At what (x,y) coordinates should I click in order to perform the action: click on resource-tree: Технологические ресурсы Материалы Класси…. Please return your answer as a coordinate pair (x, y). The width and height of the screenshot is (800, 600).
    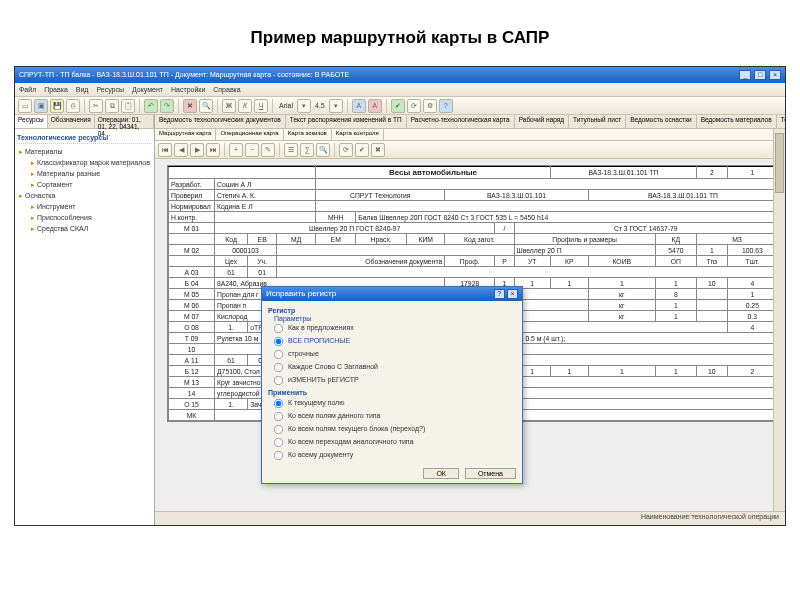
    Looking at the image, I should click on (84, 327).